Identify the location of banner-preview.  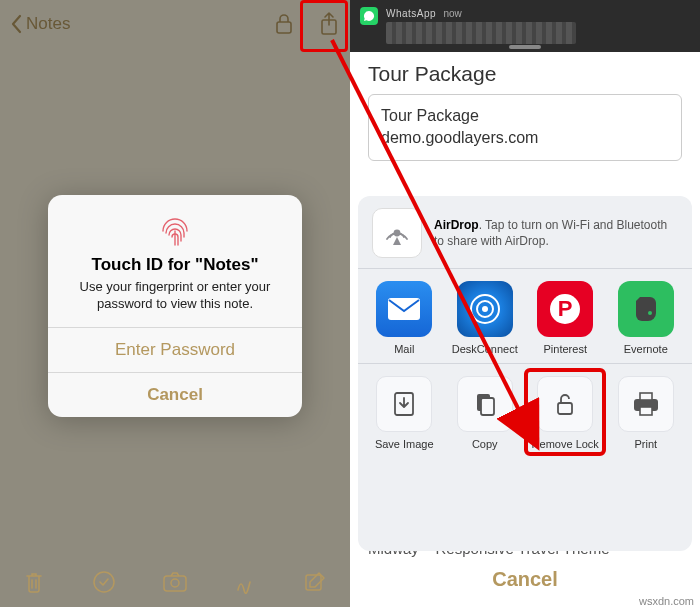
(481, 33).